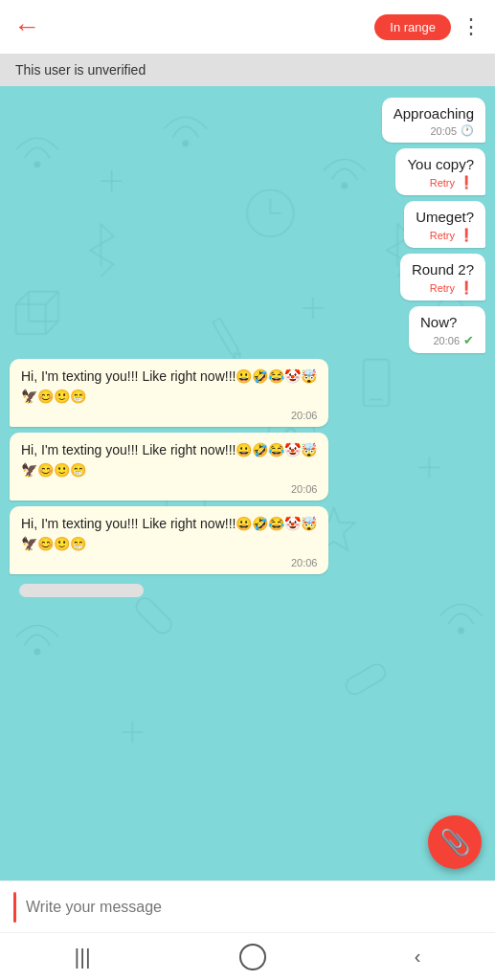 The height and width of the screenshot is (980, 495). What do you see at coordinates (434, 113) in the screenshot?
I see `message-text: Approaching` at bounding box center [434, 113].